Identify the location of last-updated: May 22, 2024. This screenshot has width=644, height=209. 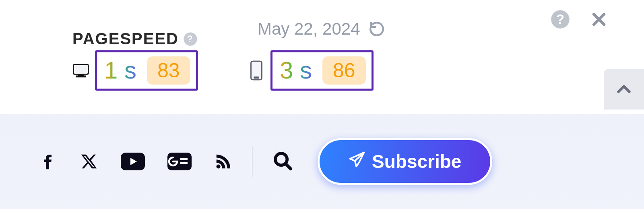
(321, 29).